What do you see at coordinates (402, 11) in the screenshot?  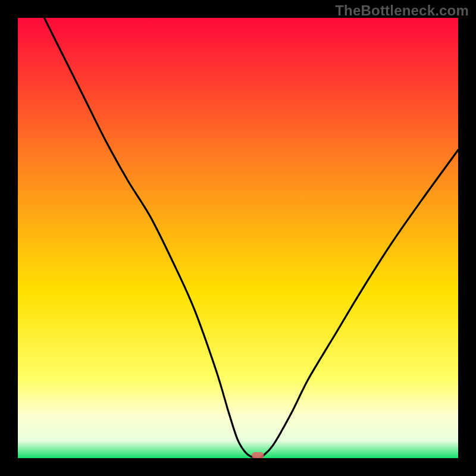 I see `watermark-text: TheBottleneck.com` at bounding box center [402, 11].